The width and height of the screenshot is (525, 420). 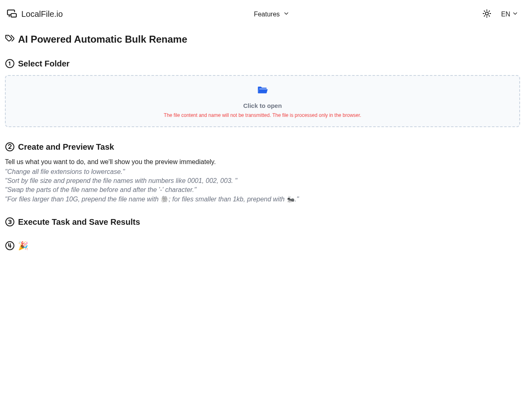 What do you see at coordinates (262, 162) in the screenshot?
I see `step-2-description: Tell us what you want to do, and we'll s…` at bounding box center [262, 162].